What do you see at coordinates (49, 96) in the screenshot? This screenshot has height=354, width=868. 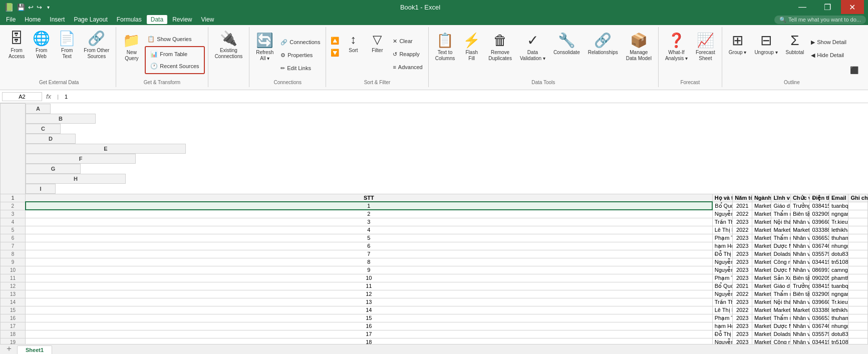 I see `fx-button: fx` at bounding box center [49, 96].